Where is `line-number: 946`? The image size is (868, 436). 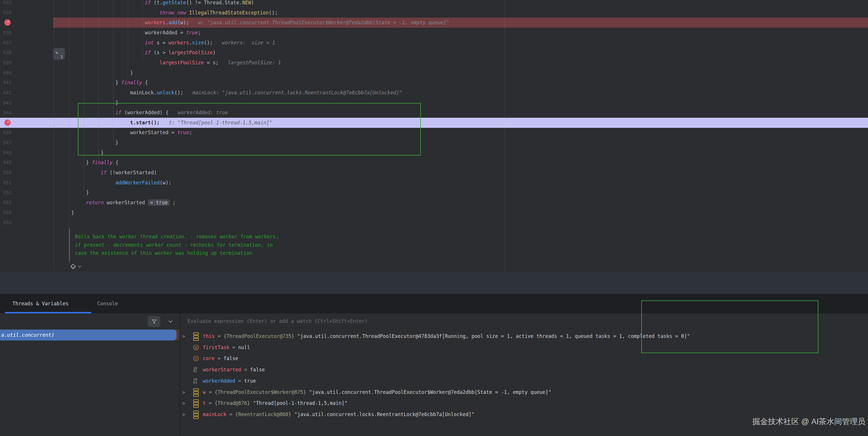
line-number: 946 is located at coordinates (6, 133).